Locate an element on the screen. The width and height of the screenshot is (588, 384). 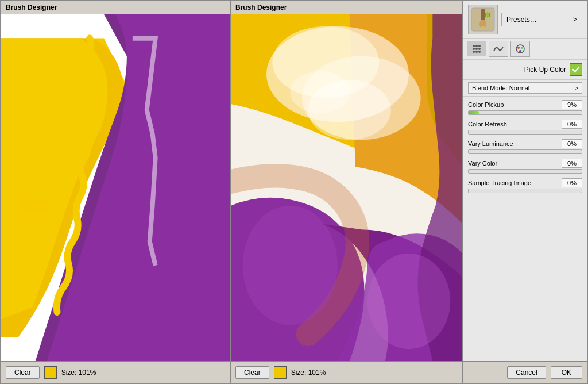
middle-color-swatch is located at coordinates (280, 373).